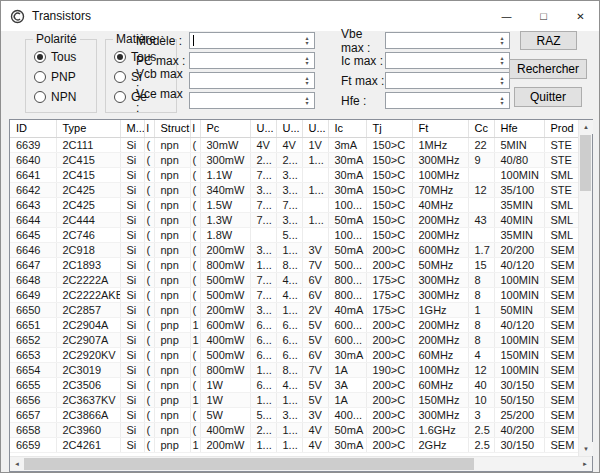 This screenshot has width=600, height=473. I want to click on column-header: Prod, so click(561, 128).